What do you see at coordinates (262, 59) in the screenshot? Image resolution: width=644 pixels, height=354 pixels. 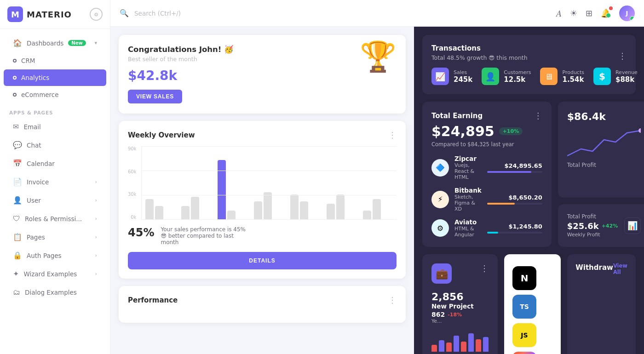 I see `congrats-subtitle: Best seller of the month` at bounding box center [262, 59].